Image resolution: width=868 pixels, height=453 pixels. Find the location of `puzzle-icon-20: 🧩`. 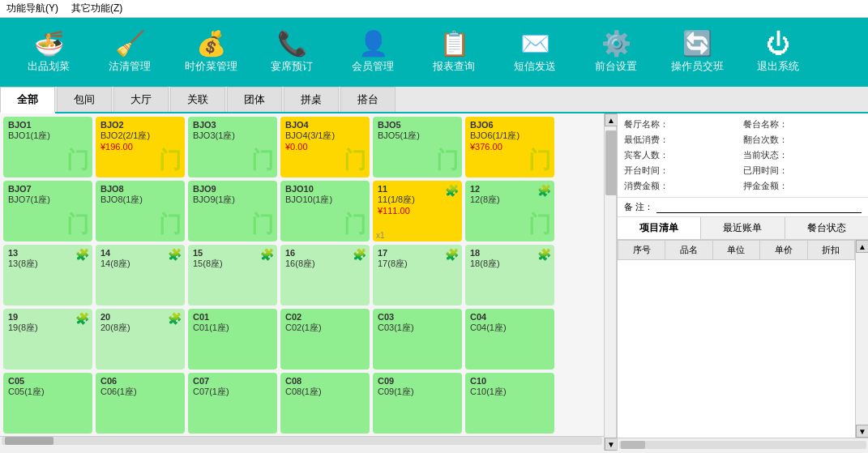

puzzle-icon-20: 🧩 is located at coordinates (175, 318).